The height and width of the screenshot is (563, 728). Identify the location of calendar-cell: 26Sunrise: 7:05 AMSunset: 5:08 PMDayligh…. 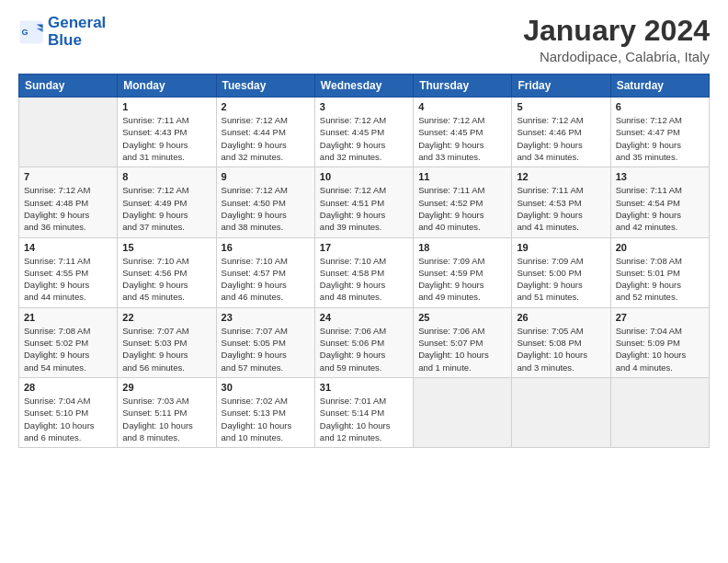
(561, 342).